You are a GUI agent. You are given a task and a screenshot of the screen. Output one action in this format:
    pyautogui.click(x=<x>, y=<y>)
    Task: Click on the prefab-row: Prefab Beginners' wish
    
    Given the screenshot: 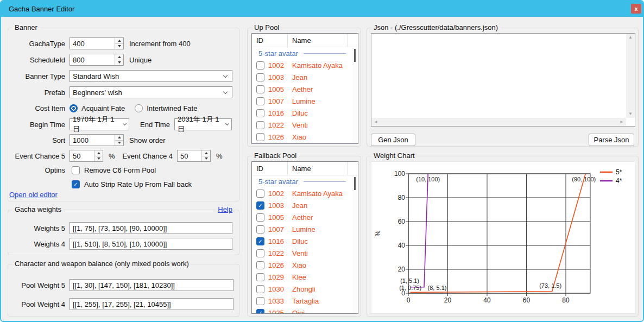 What is the action you would take?
    pyautogui.click(x=124, y=92)
    